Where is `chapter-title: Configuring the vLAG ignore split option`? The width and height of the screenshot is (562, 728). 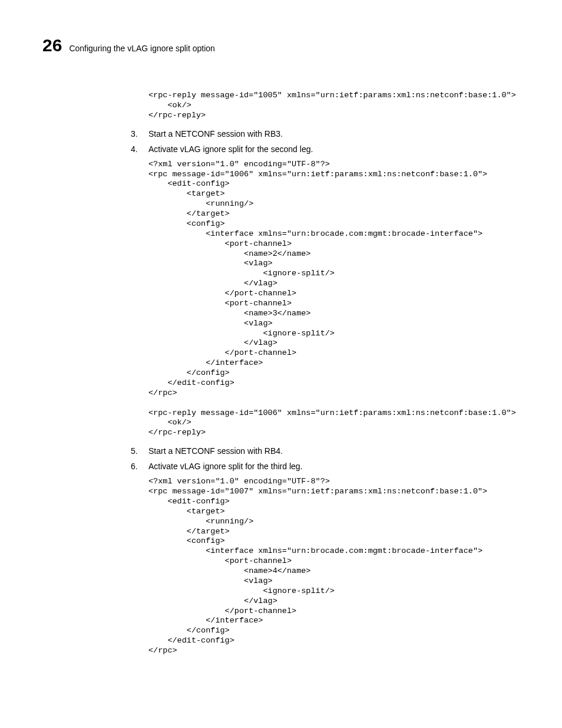
chapter-title: Configuring the vLAG ignore split option is located at coordinates (141, 48).